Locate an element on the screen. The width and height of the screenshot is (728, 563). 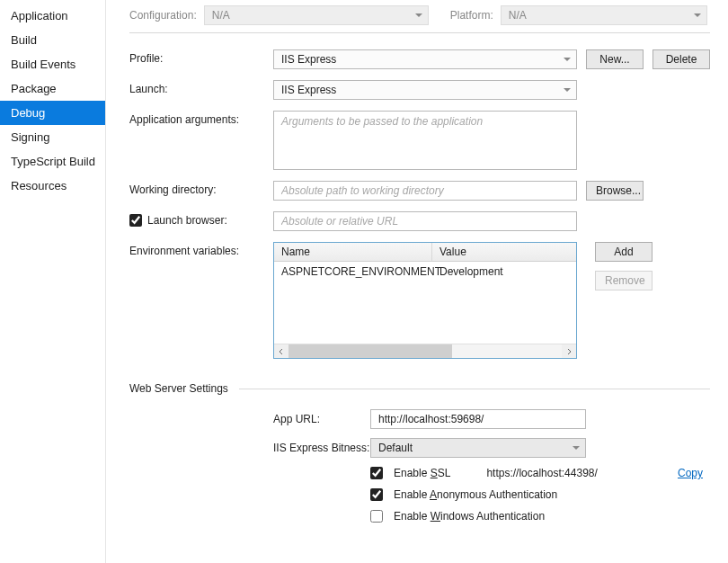
delete-profile-button: Delete is located at coordinates (681, 59).